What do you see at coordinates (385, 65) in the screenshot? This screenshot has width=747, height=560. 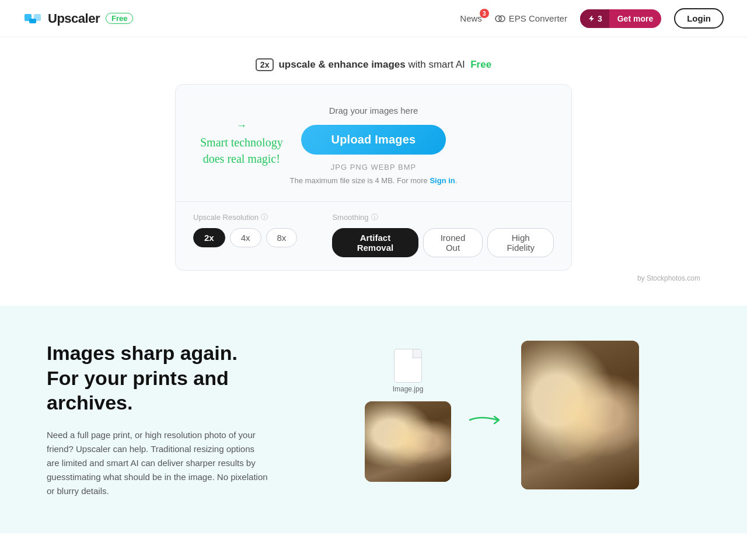 I see `tagline-text: upscale & enhance images with smart AI F…` at bounding box center [385, 65].